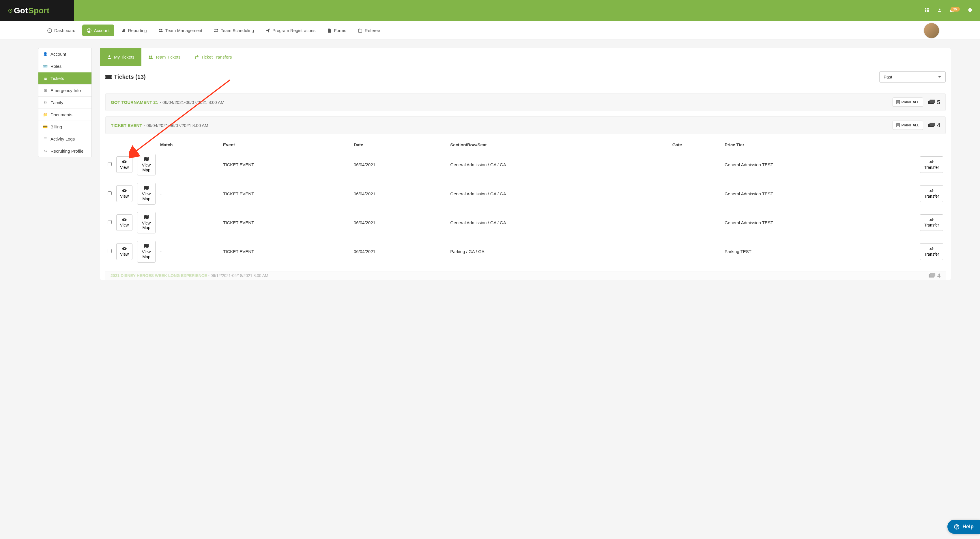 The height and width of the screenshot is (539, 980). I want to click on dropdown-value: Past, so click(888, 77).